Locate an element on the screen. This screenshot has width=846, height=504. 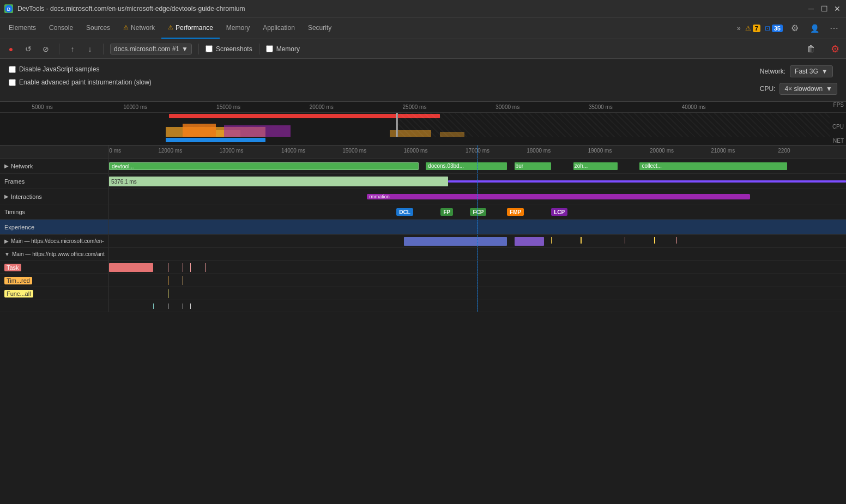
tab-console-label: Console is located at coordinates (61, 28).